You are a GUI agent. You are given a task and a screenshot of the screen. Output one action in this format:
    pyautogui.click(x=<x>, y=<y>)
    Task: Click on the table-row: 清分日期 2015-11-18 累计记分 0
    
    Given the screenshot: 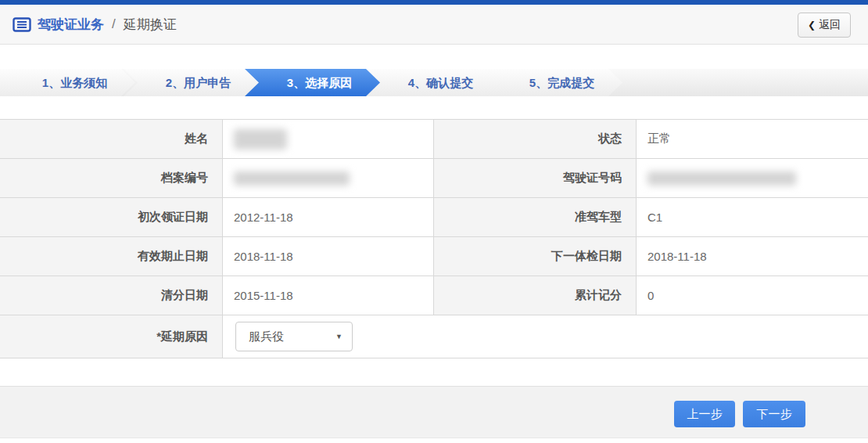 What is the action you would take?
    pyautogui.click(x=434, y=296)
    